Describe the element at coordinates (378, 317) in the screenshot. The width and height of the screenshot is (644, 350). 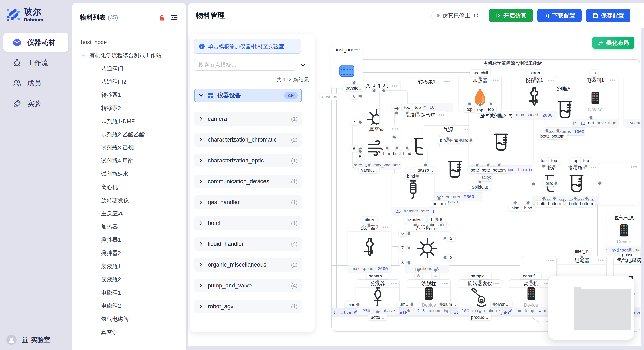
I see `port-botto: botto…` at that location.